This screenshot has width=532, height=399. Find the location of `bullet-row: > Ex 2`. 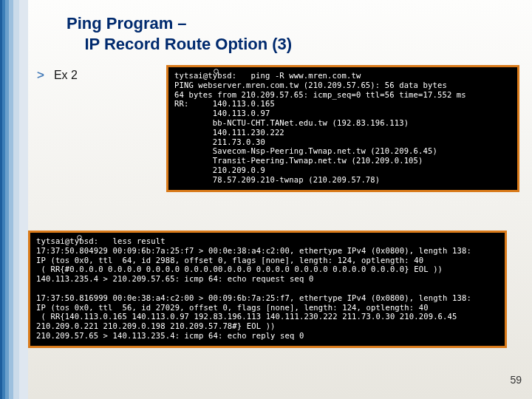

bullet-row: > Ex 2 is located at coordinates (58, 75).